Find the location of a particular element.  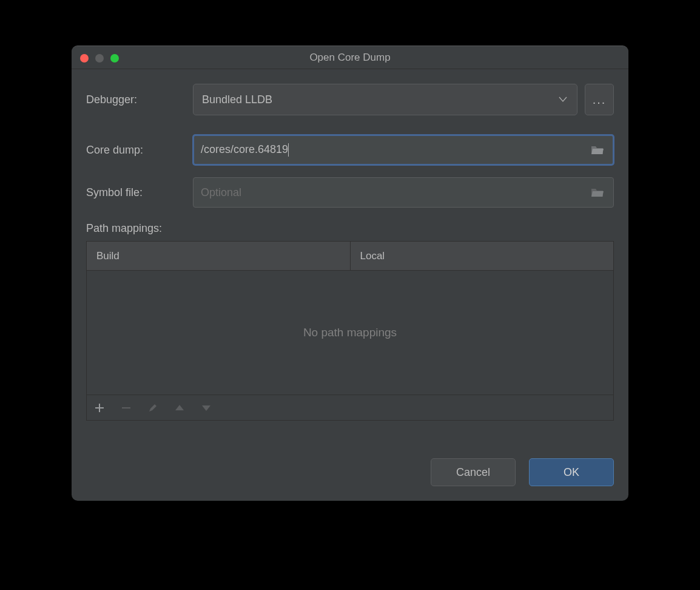

edit-mapping-button is located at coordinates (153, 408).